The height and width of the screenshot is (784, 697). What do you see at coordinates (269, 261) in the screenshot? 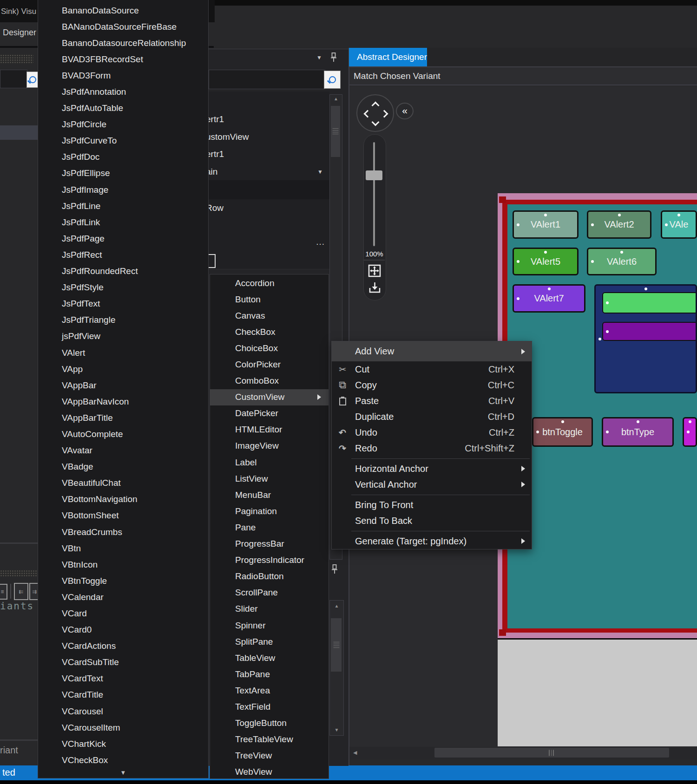
I see `property-row-checkbox` at bounding box center [269, 261].